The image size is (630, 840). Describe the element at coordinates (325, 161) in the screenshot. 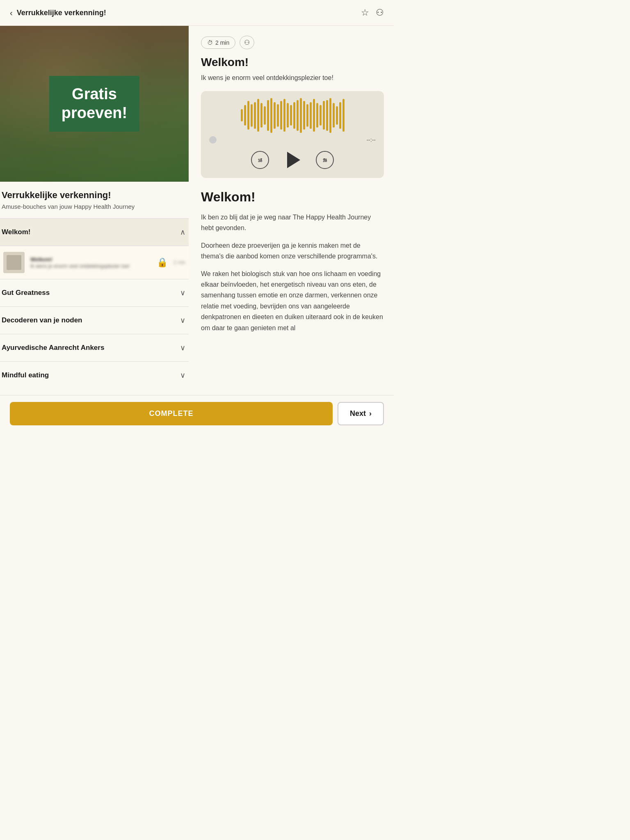

I see `forward-seconds: 15` at that location.